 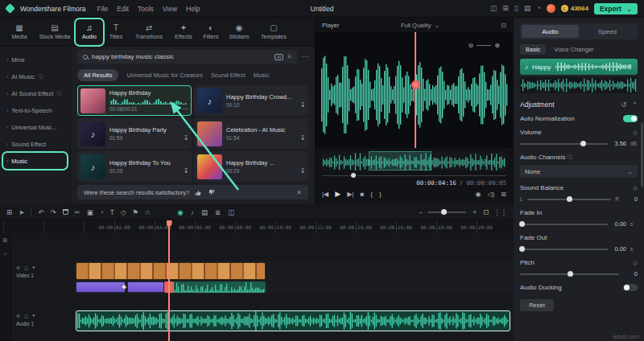 I want to click on zoom-knob, so click(x=444, y=212).